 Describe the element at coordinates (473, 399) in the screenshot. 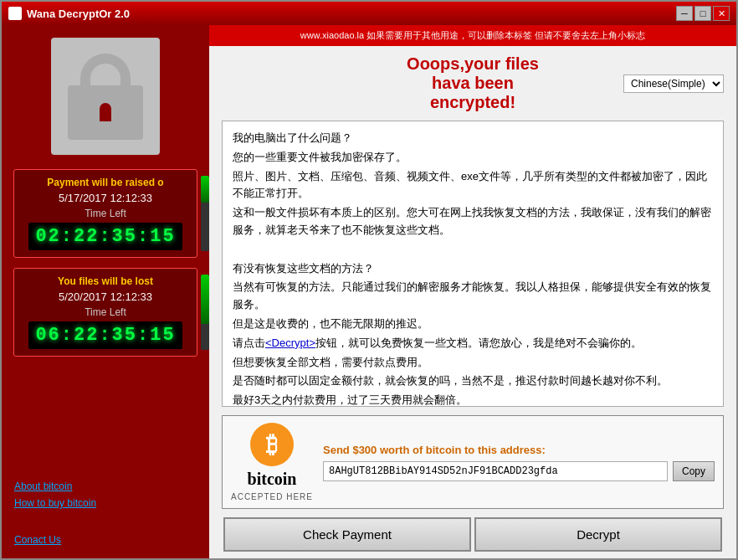

I see `body-text-paragraph: 最好3天之内付款费用，过了三天费用就会翻倍。` at that location.